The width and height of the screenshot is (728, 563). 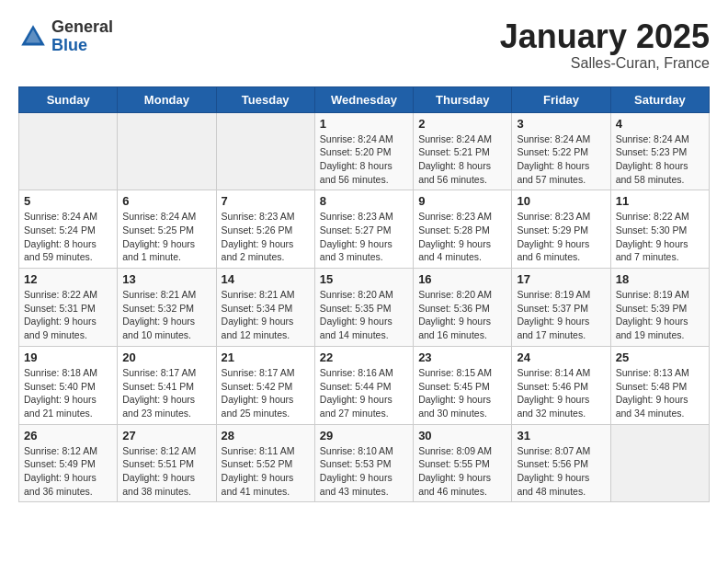 I want to click on day-info: Sunrise: 8:19 AM Sunset: 5:39 PM Dayligh…, so click(x=660, y=315).